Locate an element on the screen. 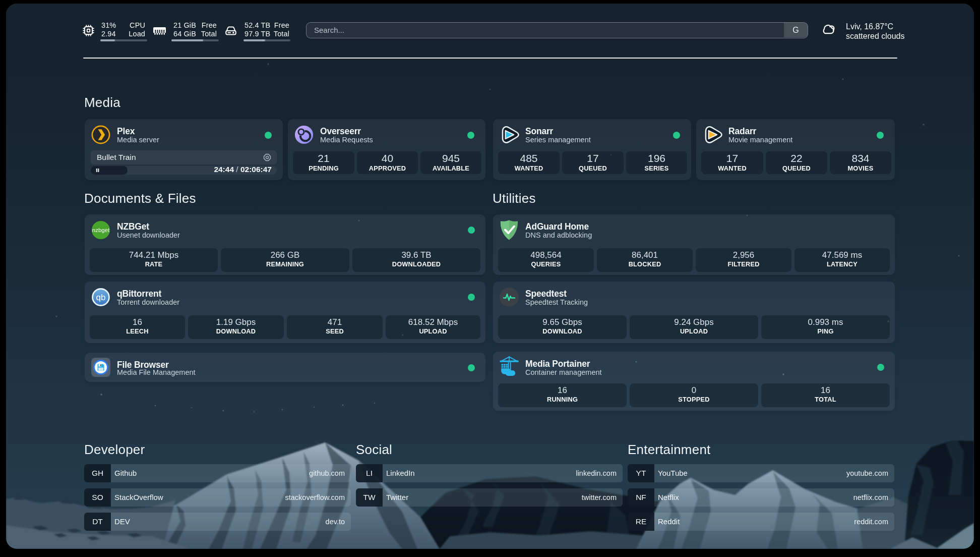 Image resolution: width=980 pixels, height=557 pixels. svg-text: qb is located at coordinates (101, 298).